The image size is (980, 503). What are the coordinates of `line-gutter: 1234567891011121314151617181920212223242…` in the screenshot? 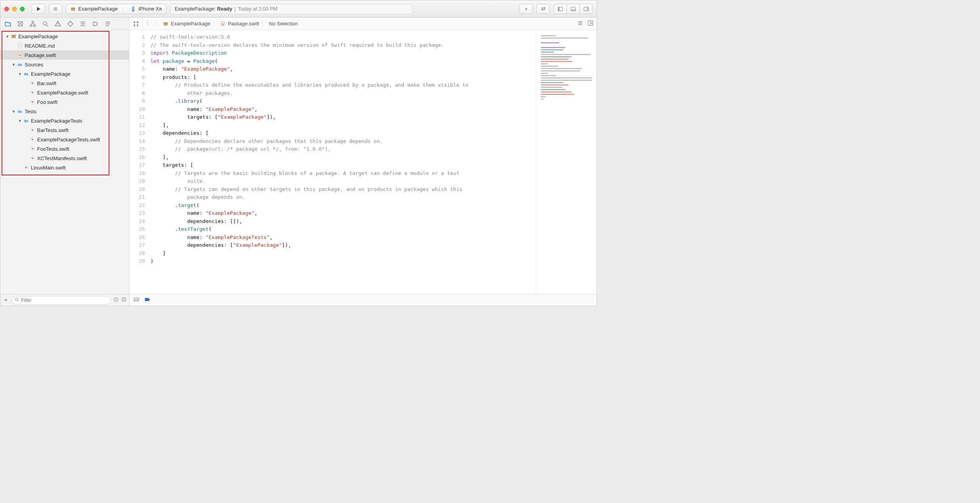 It's located at (139, 162).